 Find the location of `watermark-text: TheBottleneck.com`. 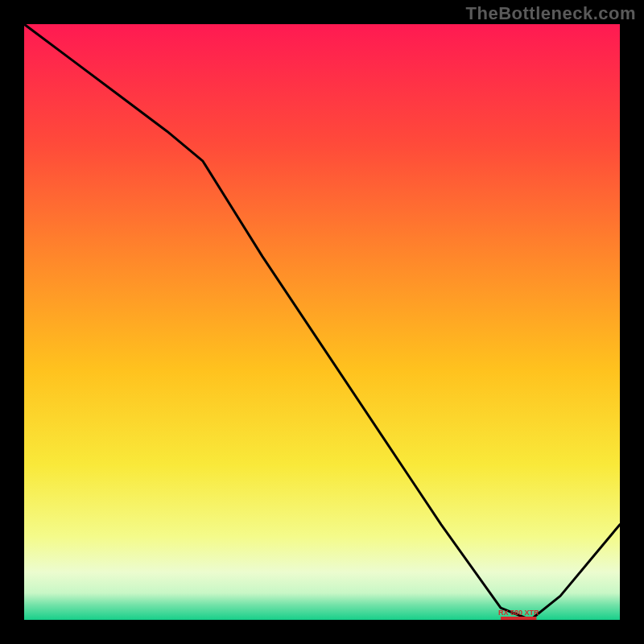

watermark-text: TheBottleneck.com is located at coordinates (551, 14).